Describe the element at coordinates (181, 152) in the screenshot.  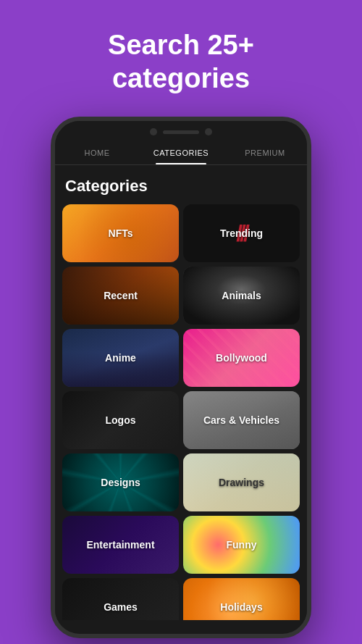
I see `tab-categories: CATEGORIES` at that location.